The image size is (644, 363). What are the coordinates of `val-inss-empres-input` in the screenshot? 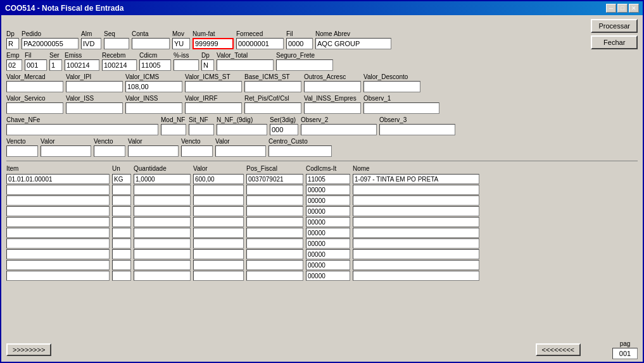 It's located at (332, 108).